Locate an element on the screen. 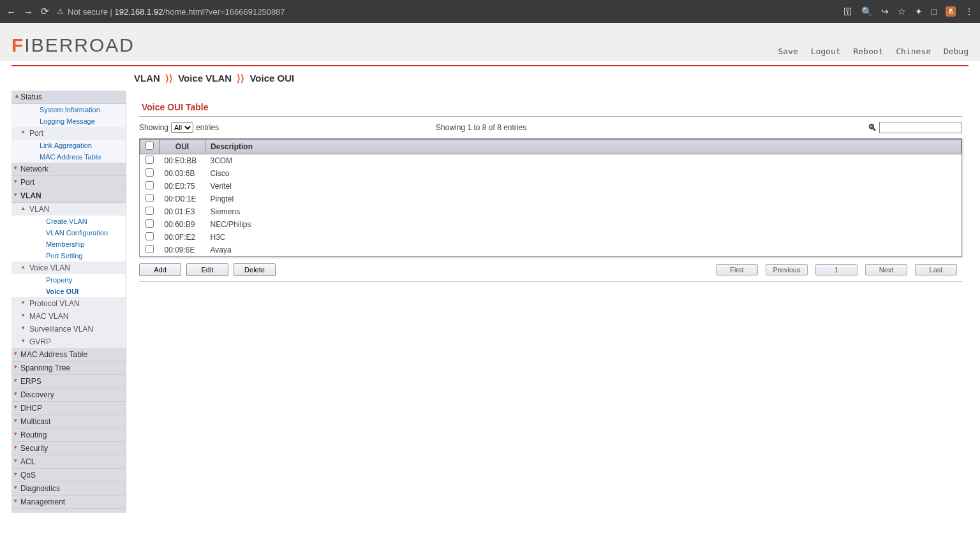  sidebar-item-routing: ▾Routing is located at coordinates (69, 435).